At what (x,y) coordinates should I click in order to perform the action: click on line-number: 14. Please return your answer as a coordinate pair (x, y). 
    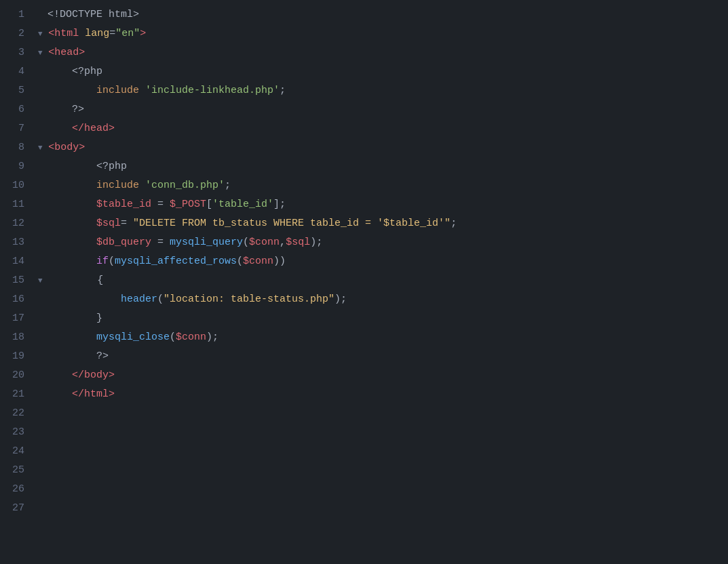
    Looking at the image, I should click on (18, 262).